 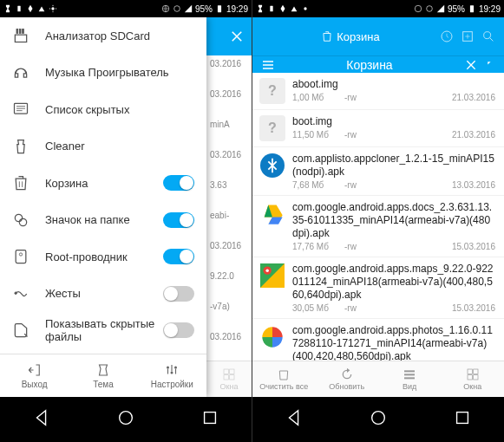 I want to click on toggle-show-hidden, so click(x=179, y=330).